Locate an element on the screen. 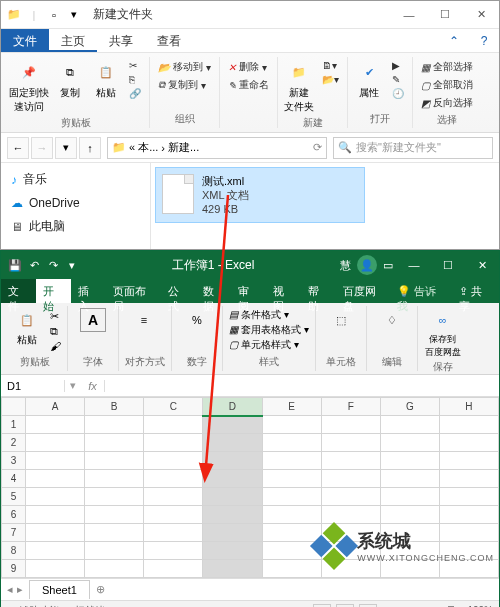 Image resolution: width=500 pixels, height=607 pixels. address-bar: 📁 « 本...› 新建... ⟳ is located at coordinates (217, 148).